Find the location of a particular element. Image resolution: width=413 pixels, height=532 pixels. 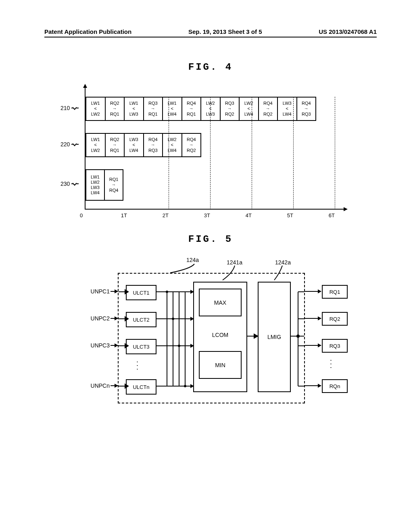

header-right: US 2013/0247068 A1 is located at coordinates (348, 31).